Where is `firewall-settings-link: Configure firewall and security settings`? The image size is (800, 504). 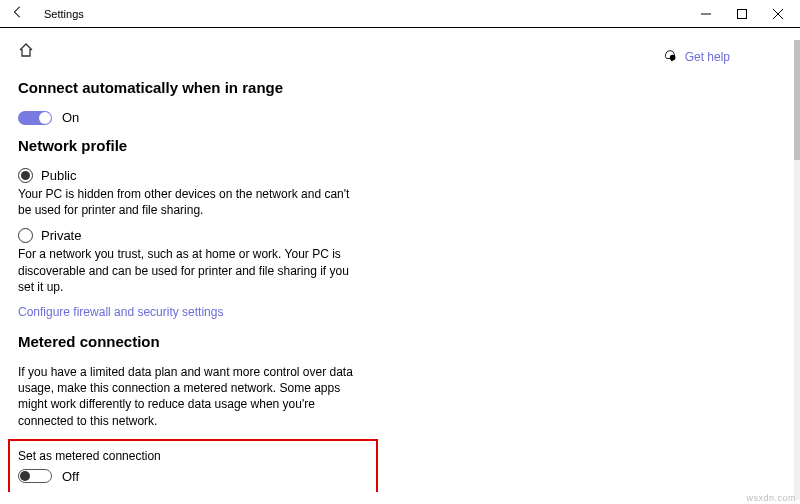 firewall-settings-link: Configure firewall and security settings is located at coordinates (120, 312).